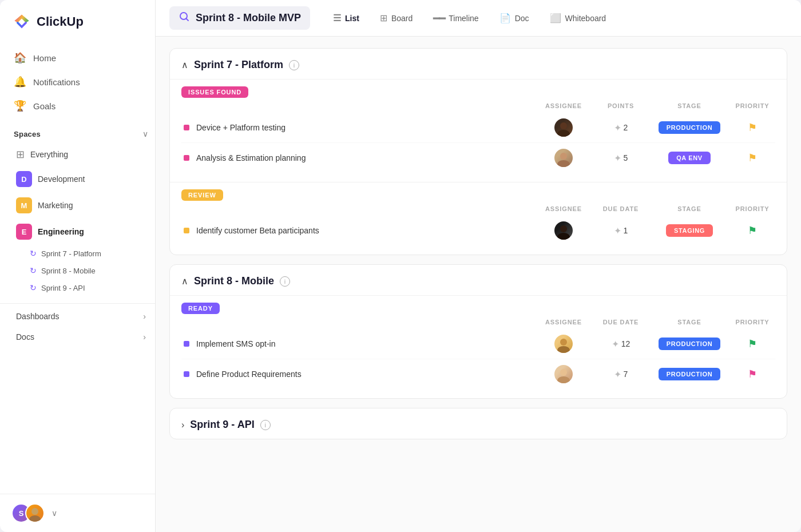 The image size is (801, 532). What do you see at coordinates (144, 316) in the screenshot?
I see `dashboards-chevron-icon: ›` at bounding box center [144, 316].